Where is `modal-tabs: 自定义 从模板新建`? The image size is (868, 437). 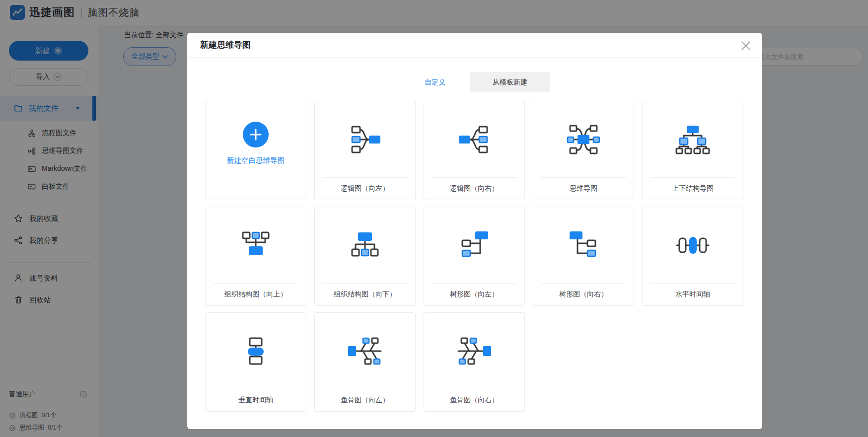 modal-tabs: 自定义 从模板新建 is located at coordinates (475, 82).